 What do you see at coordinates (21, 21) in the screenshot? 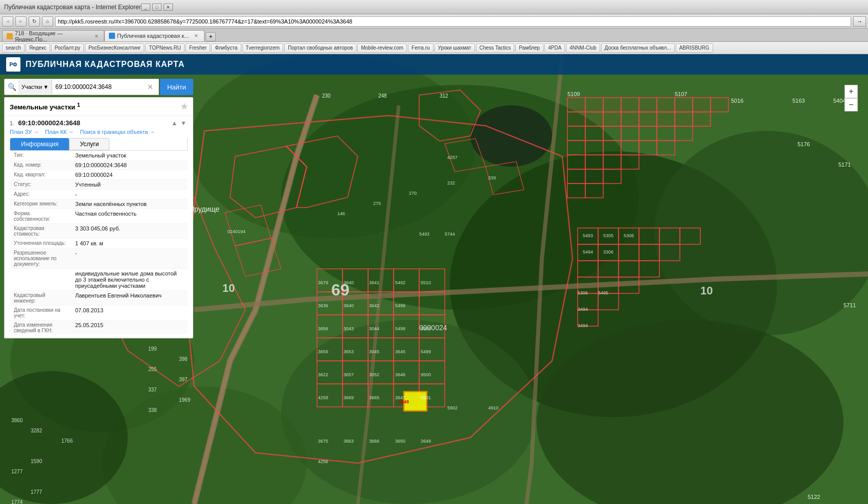
I see `forward-button: ►` at bounding box center [21, 21].